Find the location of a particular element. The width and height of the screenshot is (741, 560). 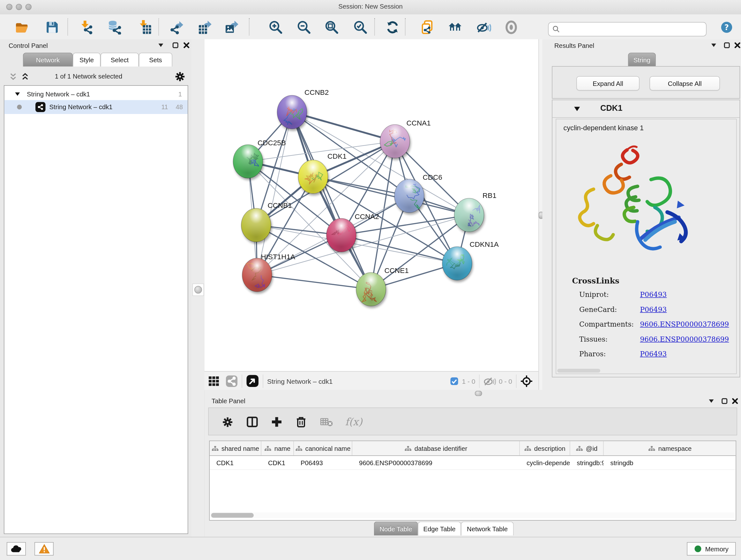

column-header-canonical-name: canonical name is located at coordinates (323, 448).